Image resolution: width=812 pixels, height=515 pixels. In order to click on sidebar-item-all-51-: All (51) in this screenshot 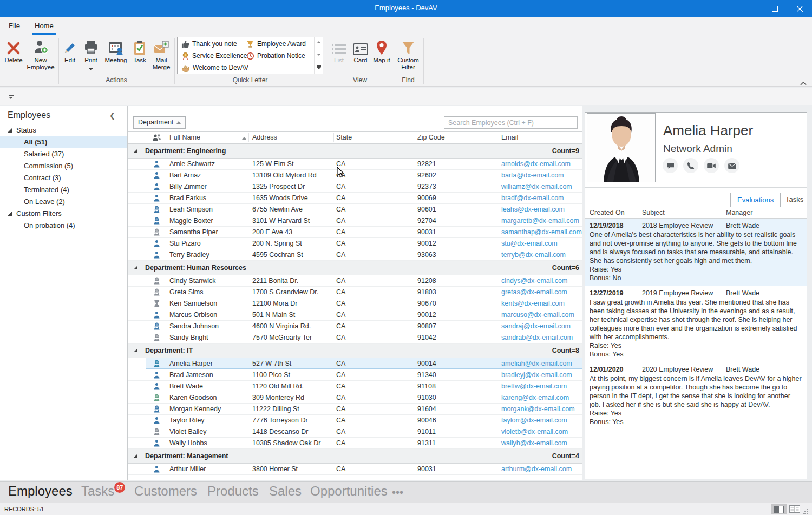, I will do `click(63, 142)`.